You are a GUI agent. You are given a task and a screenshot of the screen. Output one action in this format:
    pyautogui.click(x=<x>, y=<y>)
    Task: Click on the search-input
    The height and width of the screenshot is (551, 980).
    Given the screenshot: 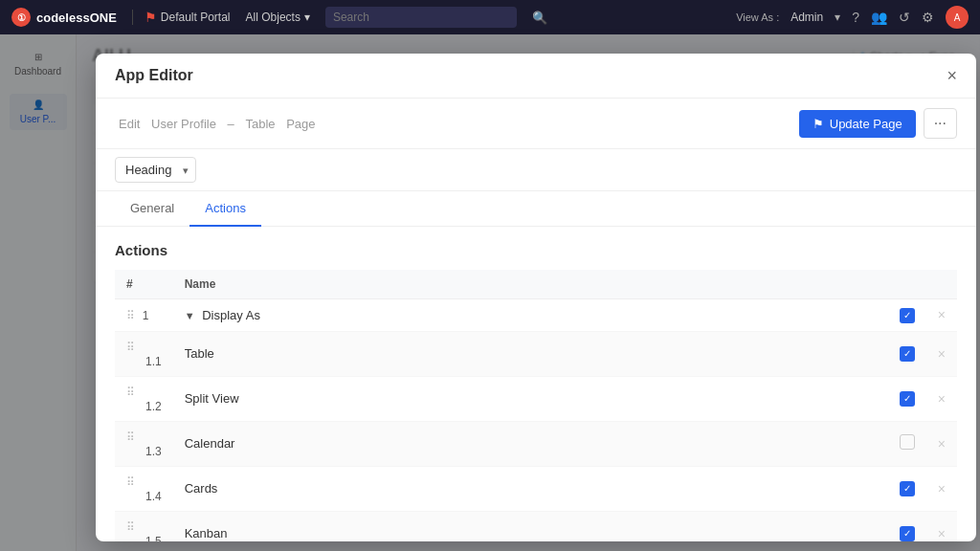 What is the action you would take?
    pyautogui.click(x=421, y=17)
    